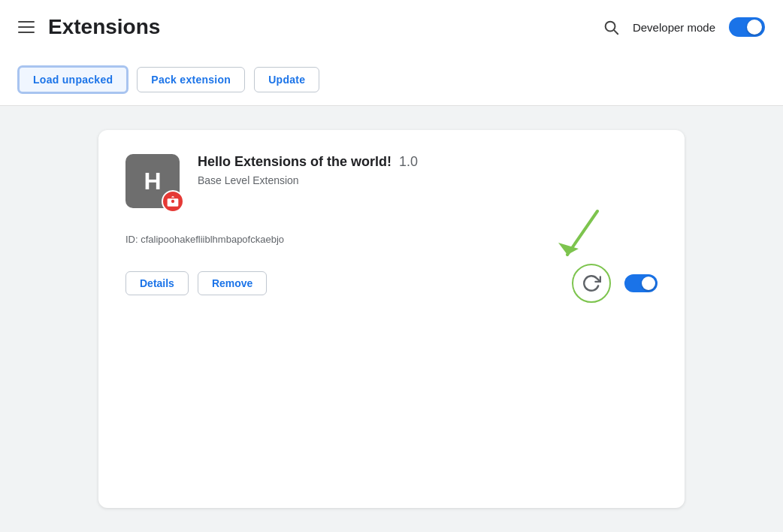 This screenshot has width=783, height=532. Describe the element at coordinates (392, 80) in the screenshot. I see `toolbar: Load unpacked Pack extension Update` at that location.